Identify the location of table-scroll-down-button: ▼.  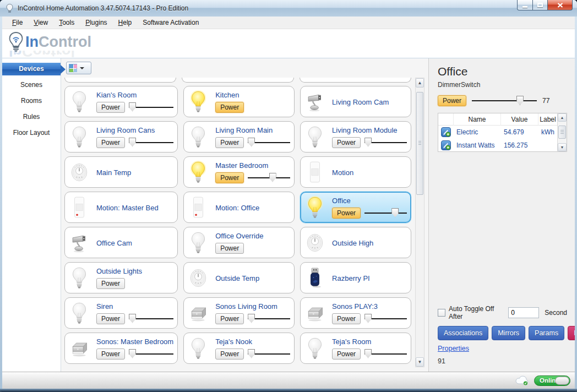
(562, 148).